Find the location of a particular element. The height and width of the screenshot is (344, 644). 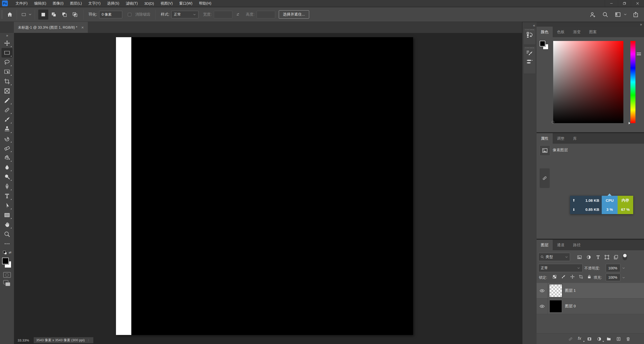

color-tab-色板: 色板 is located at coordinates (561, 32).